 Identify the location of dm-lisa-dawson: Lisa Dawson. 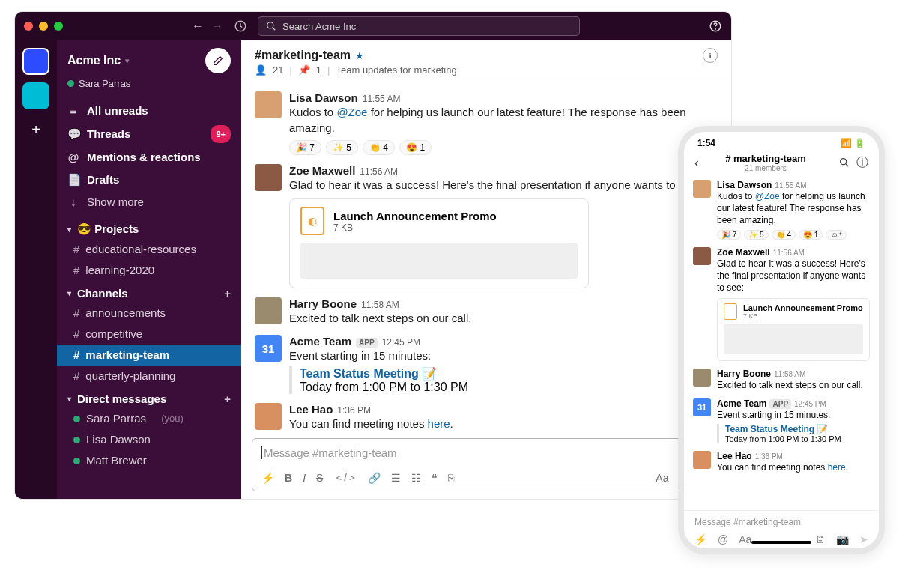
(149, 440).